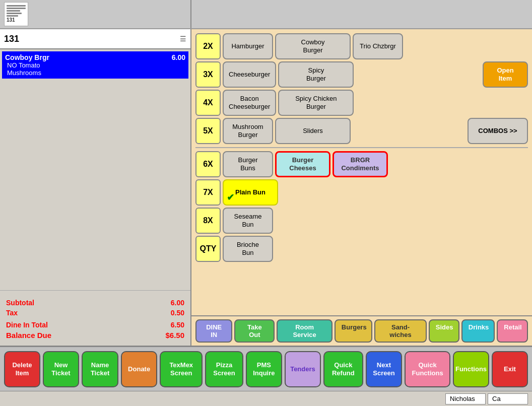 Image resolution: width=532 pixels, height=406 pixels. Describe the element at coordinates (249, 75) in the screenshot. I see `cheeseburger-btn: Cheeseburger` at that location.